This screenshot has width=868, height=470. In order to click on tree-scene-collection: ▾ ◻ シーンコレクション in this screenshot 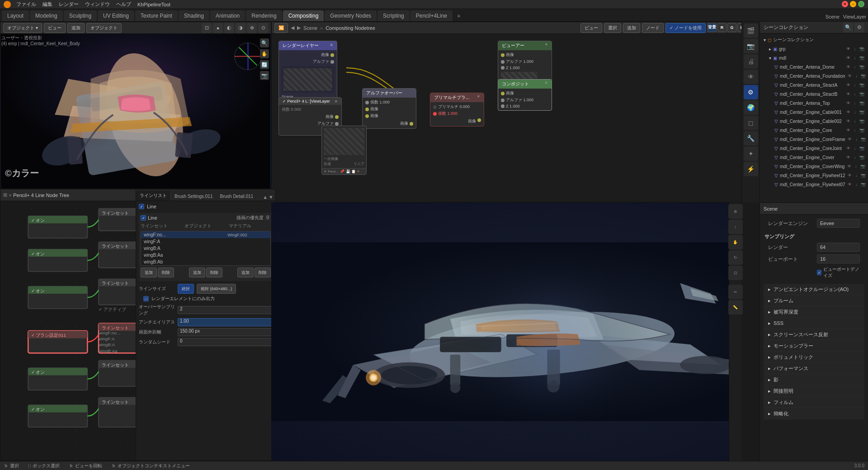, I will do `click(814, 40)`.